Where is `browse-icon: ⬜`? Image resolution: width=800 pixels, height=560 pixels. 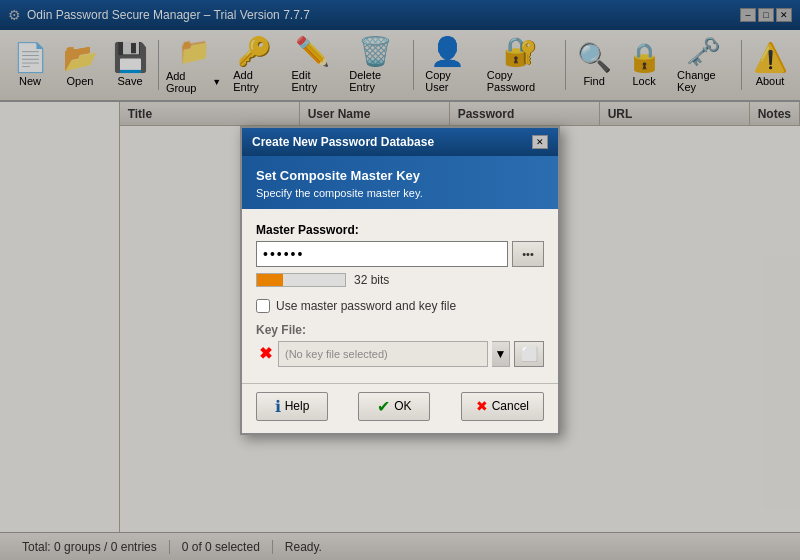 browse-icon: ⬜ is located at coordinates (530, 354).